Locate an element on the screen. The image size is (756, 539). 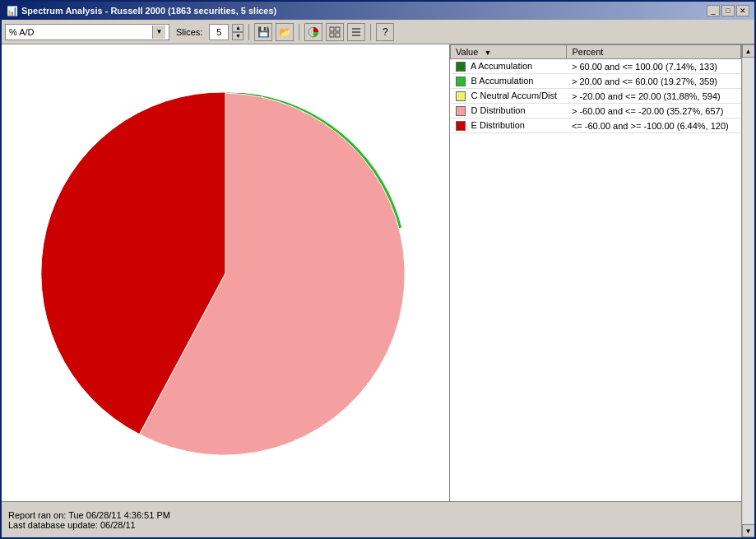
legend-row: D Distribution > -60.00 and <= -20.00 (3… is located at coordinates (596, 111).